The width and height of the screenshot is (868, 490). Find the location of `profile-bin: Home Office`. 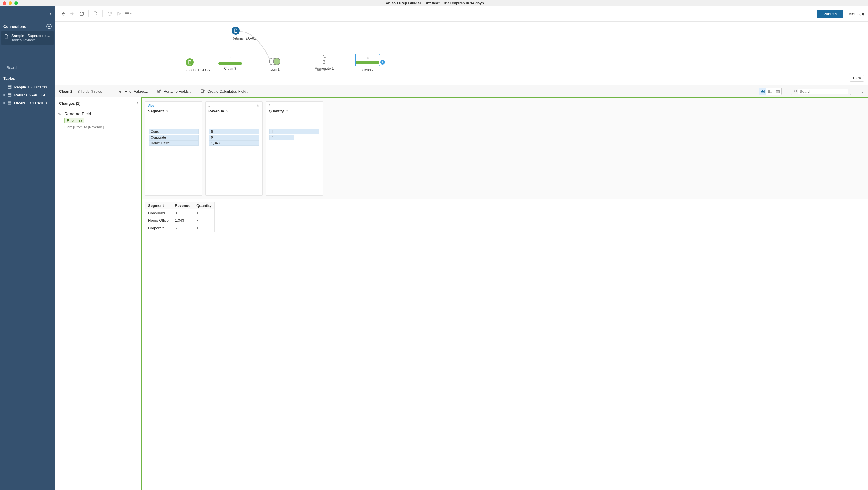

profile-bin: Home Office is located at coordinates (174, 143).